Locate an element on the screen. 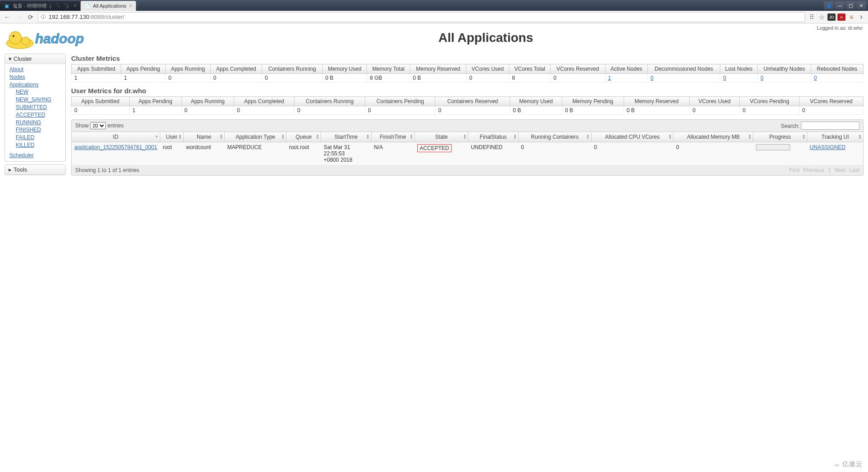  forward-button: → is located at coordinates (19, 17).